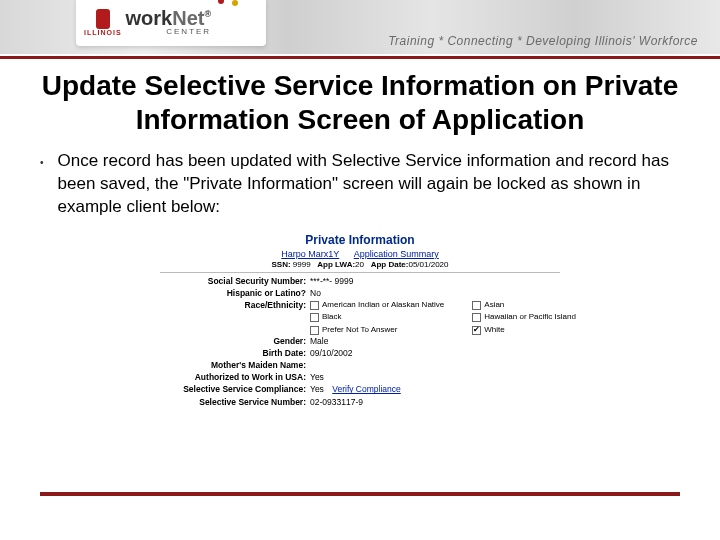 This screenshot has width=720, height=540. What do you see at coordinates (360, 254) in the screenshot?
I see `panel-links: Harpo Marx1Y Application Summary` at bounding box center [360, 254].